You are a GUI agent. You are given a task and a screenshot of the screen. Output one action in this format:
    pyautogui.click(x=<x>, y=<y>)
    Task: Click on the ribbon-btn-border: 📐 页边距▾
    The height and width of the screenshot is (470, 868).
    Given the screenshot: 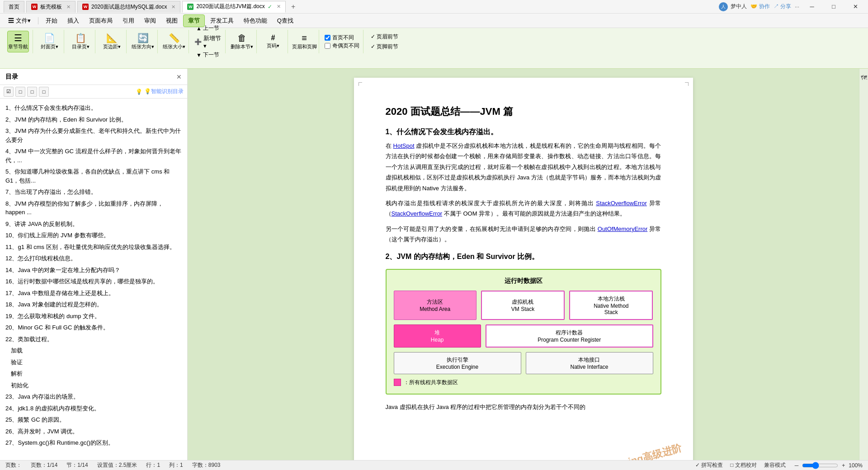 What is the action you would take?
    pyautogui.click(x=112, y=42)
    